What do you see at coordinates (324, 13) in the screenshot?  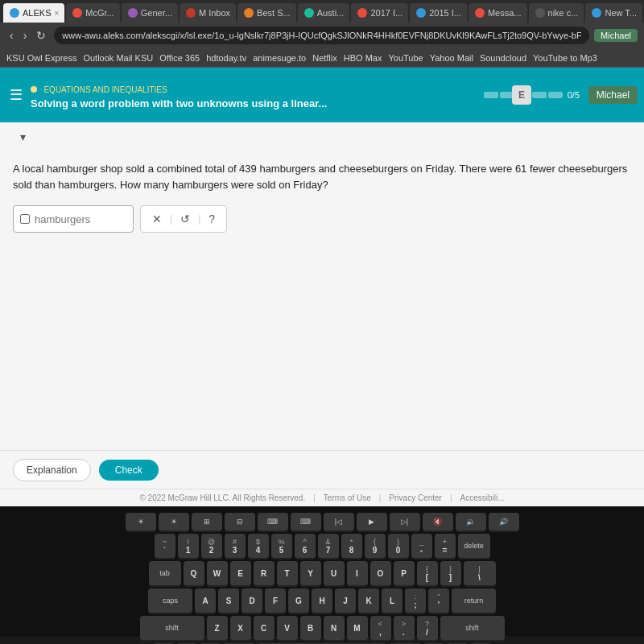 I see `tab-austin: Austi...` at bounding box center [324, 13].